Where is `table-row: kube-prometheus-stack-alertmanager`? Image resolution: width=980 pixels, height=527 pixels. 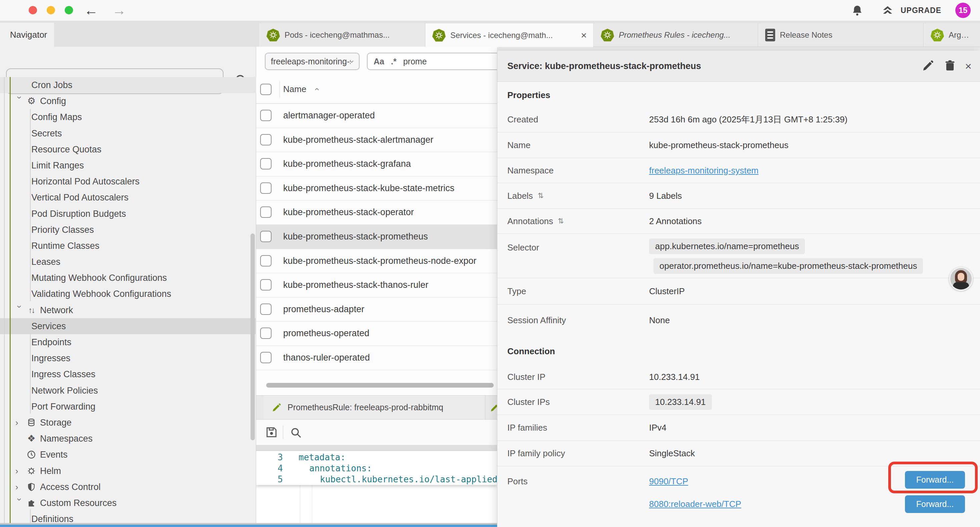 table-row: kube-prometheus-stack-alertmanager is located at coordinates (377, 140).